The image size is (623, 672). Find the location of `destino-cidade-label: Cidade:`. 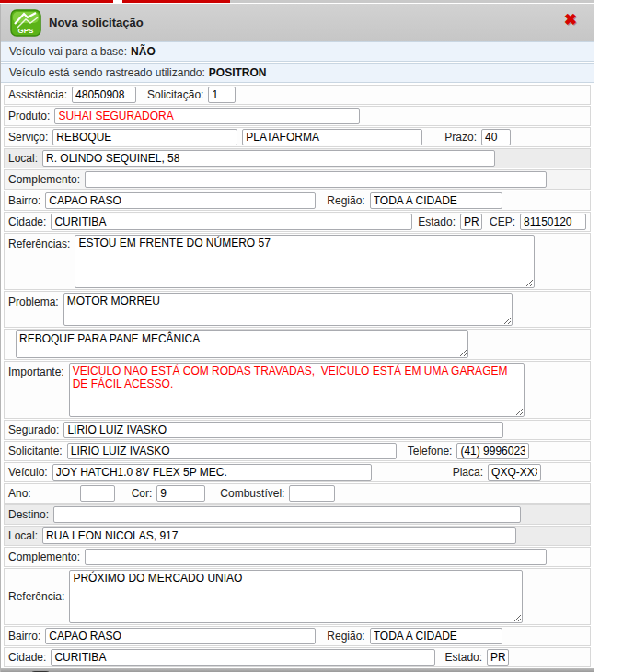

destino-cidade-label: Cidade: is located at coordinates (28, 657).